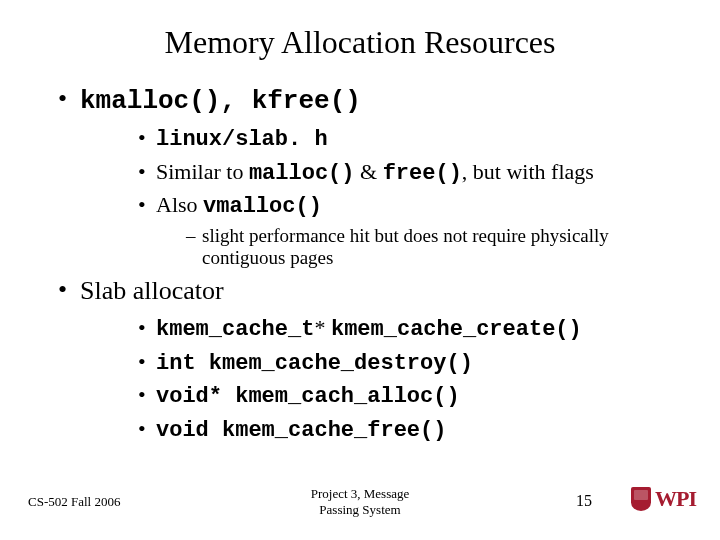 The image size is (720, 540). I want to click on also-pre: Also, so click(180, 204).